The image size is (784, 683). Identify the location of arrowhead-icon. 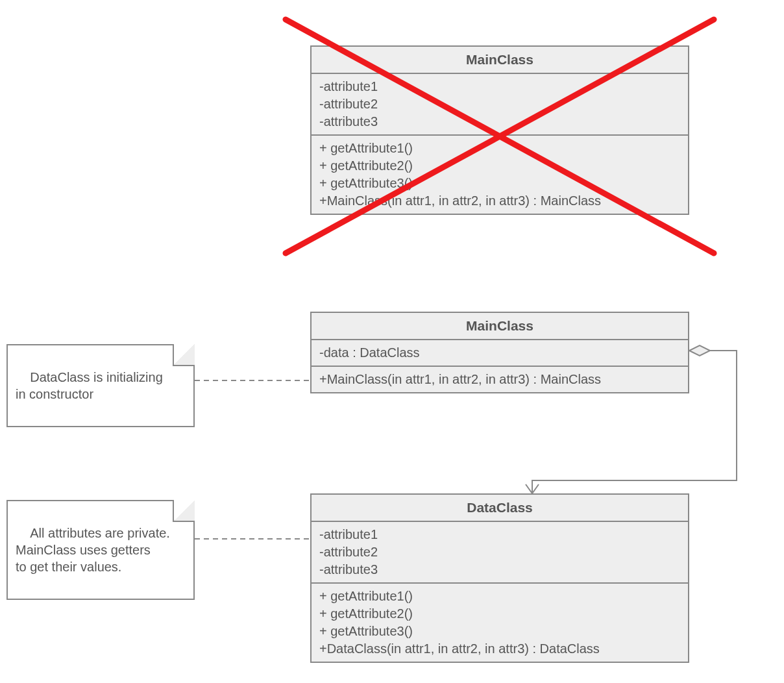
(532, 489).